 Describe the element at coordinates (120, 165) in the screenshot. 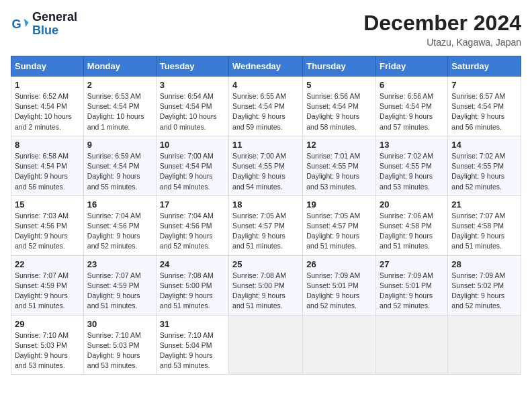

I see `day-cell: 9 Sunrise: 6:59 AMSunset: 4:54 PMDayligh…` at that location.